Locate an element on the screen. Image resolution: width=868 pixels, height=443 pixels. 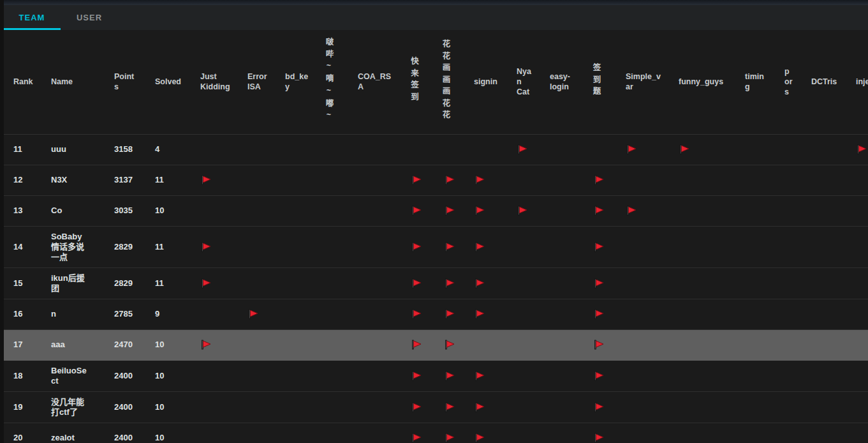
name-cell: aaa is located at coordinates (69, 345).